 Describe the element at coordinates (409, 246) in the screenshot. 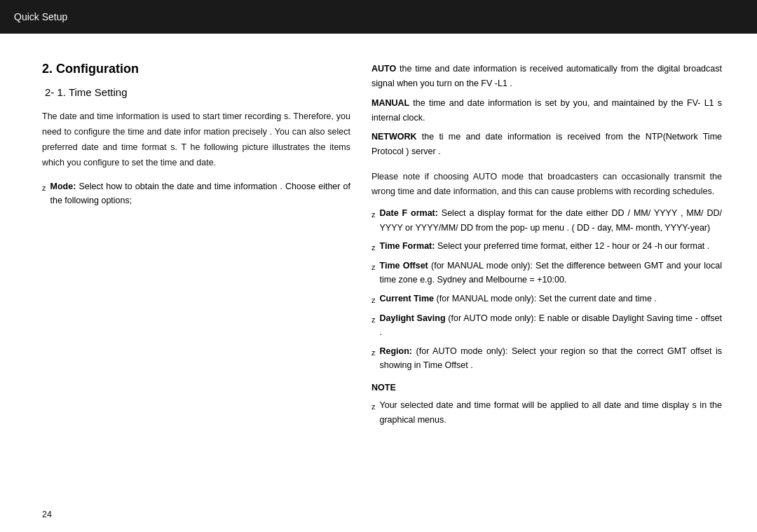

I see `bullet-label: Time Format:` at that location.